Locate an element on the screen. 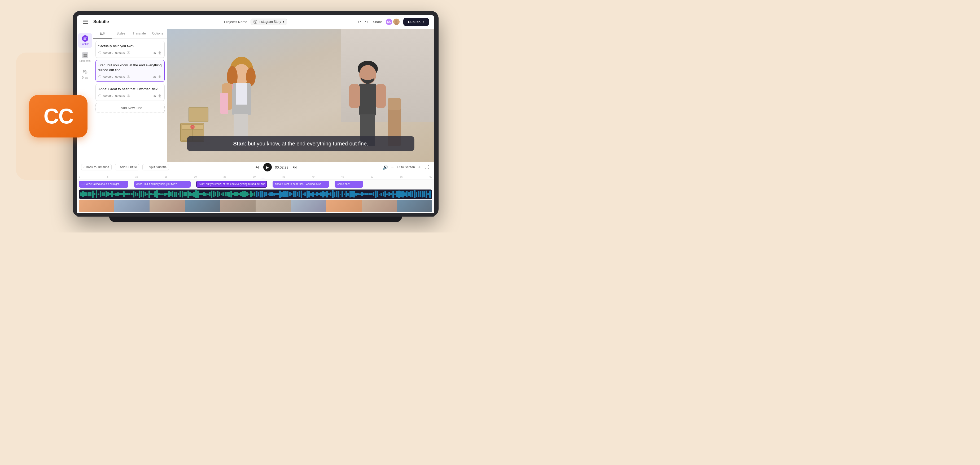  add-new-line-button: + Add New Line is located at coordinates (130, 108).